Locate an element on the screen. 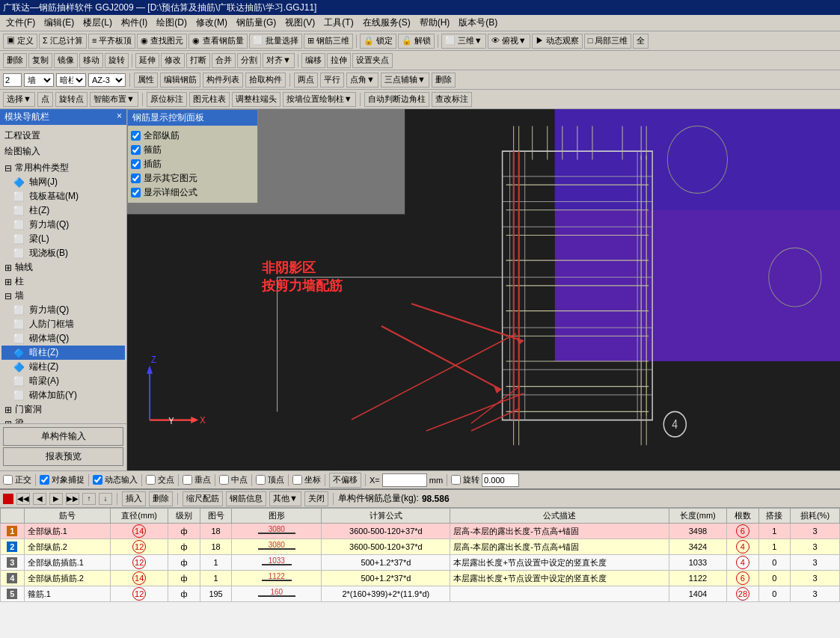  btn-rotate: 旋转 is located at coordinates (117, 61).